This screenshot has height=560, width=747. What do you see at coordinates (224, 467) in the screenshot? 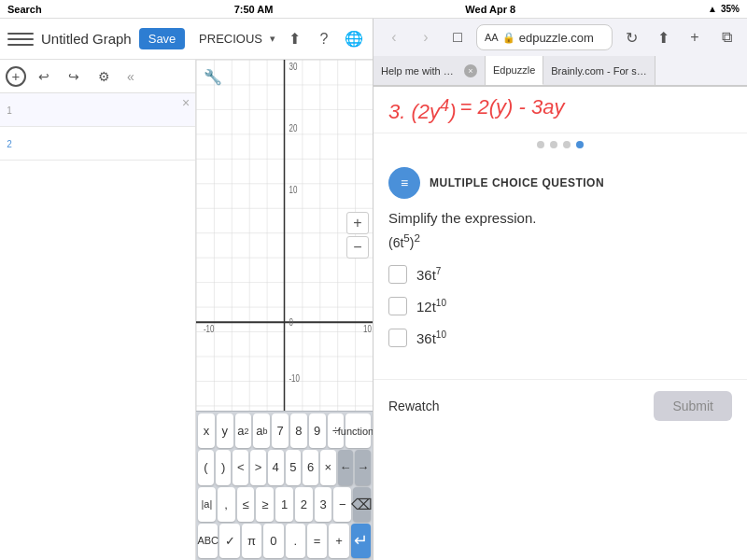
I see `key-close-paren: )` at bounding box center [224, 467].